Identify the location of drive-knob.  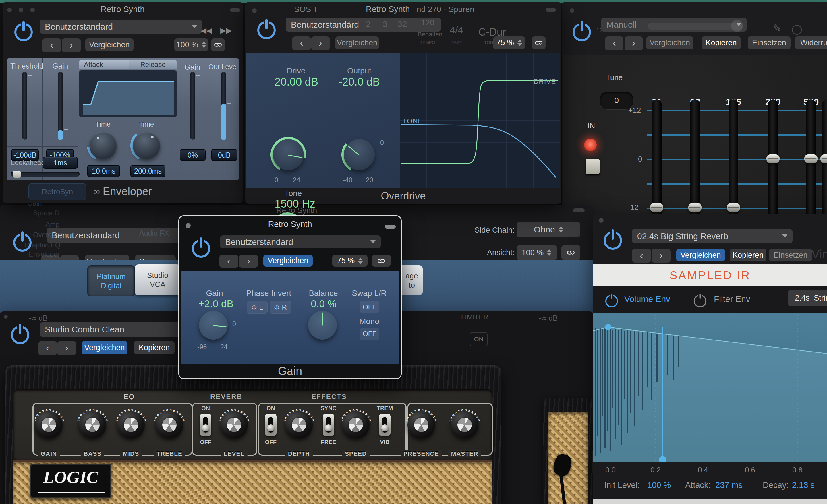
(288, 155).